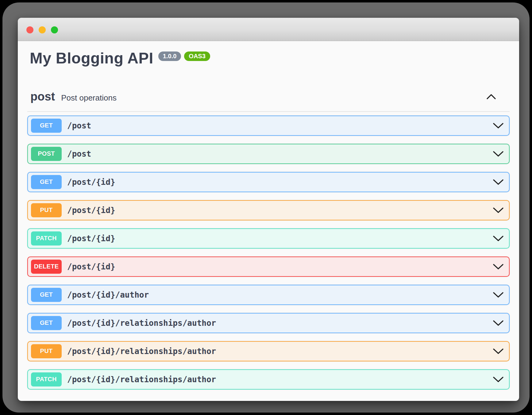  I want to click on tag-section-header: post Post operations, so click(268, 97).